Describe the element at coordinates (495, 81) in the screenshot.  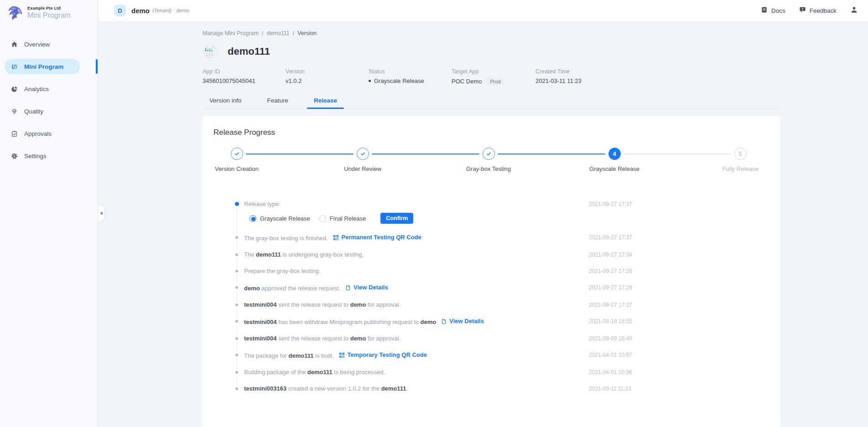
I see `env-badge: Prod` at that location.